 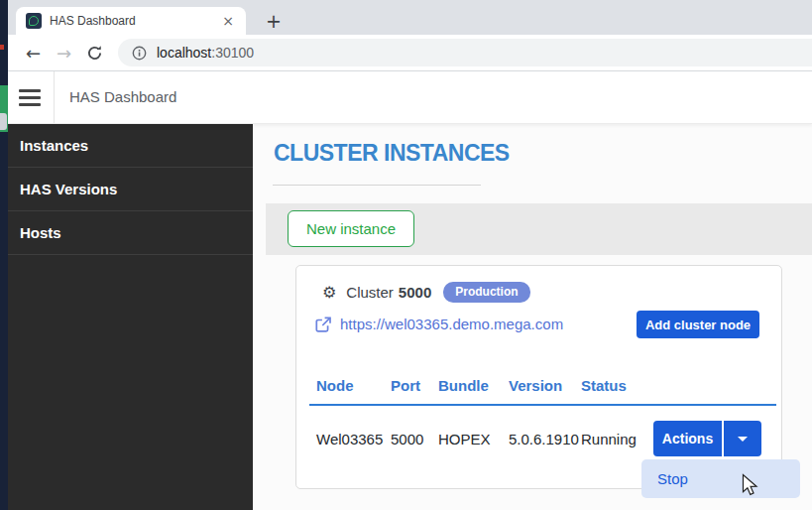 I want to click on cell-node: Wel03365, so click(x=353, y=439).